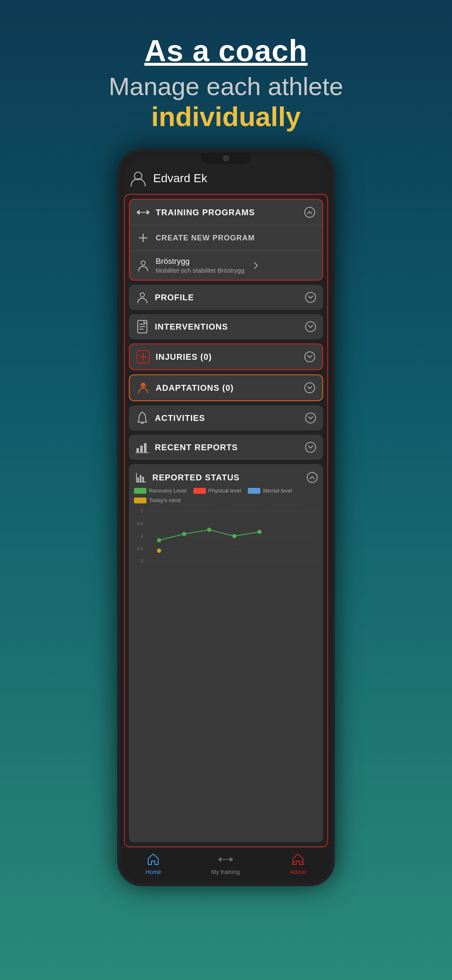 This screenshot has height=980, width=452. What do you see at coordinates (227, 447) in the screenshot?
I see `recent-reports-label: RECENT REPORTS` at bounding box center [227, 447].